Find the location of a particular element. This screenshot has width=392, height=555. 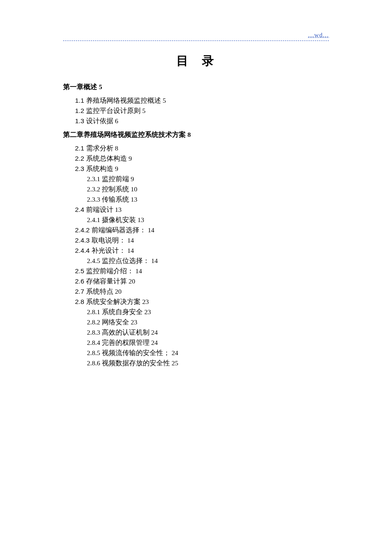

toc-entry-text: 2.1 需求分析 is located at coordinates (94, 148).